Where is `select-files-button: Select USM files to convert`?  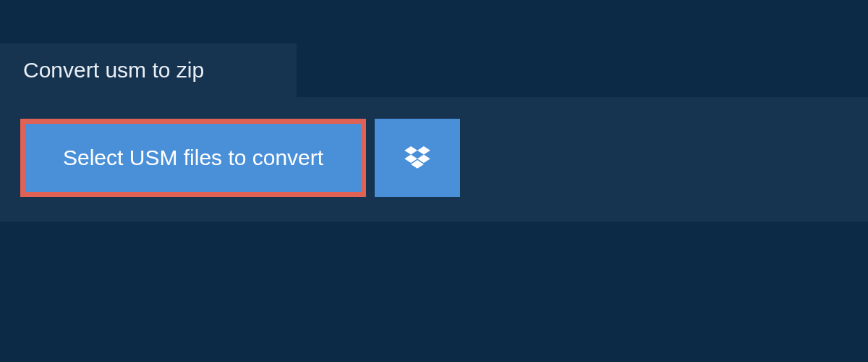 select-files-button: Select USM files to convert is located at coordinates (193, 158).